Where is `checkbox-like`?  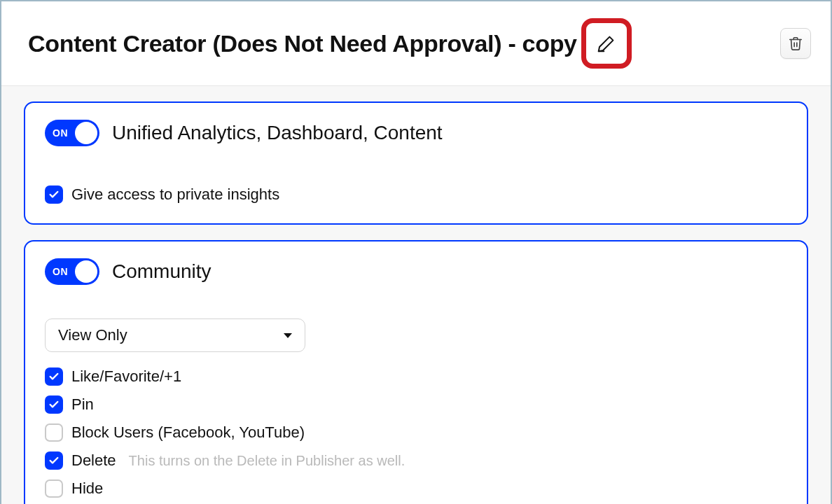 checkbox-like is located at coordinates (54, 377).